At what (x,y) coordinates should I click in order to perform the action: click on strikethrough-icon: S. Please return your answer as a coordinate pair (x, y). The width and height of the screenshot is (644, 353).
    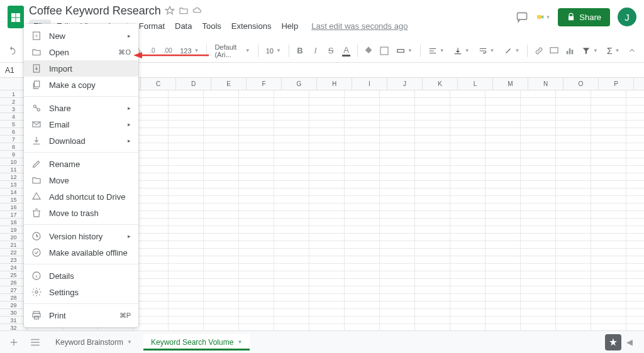
    Looking at the image, I should click on (331, 51).